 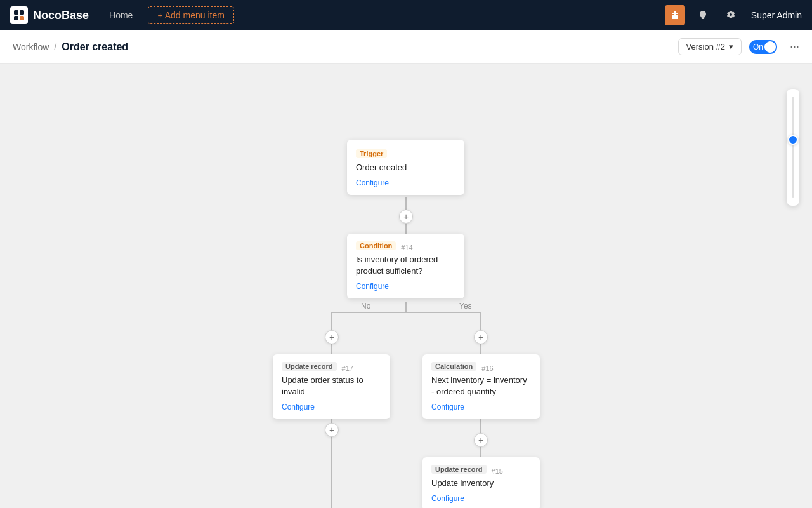 I want to click on add-node-below-calc: +, so click(x=481, y=440).